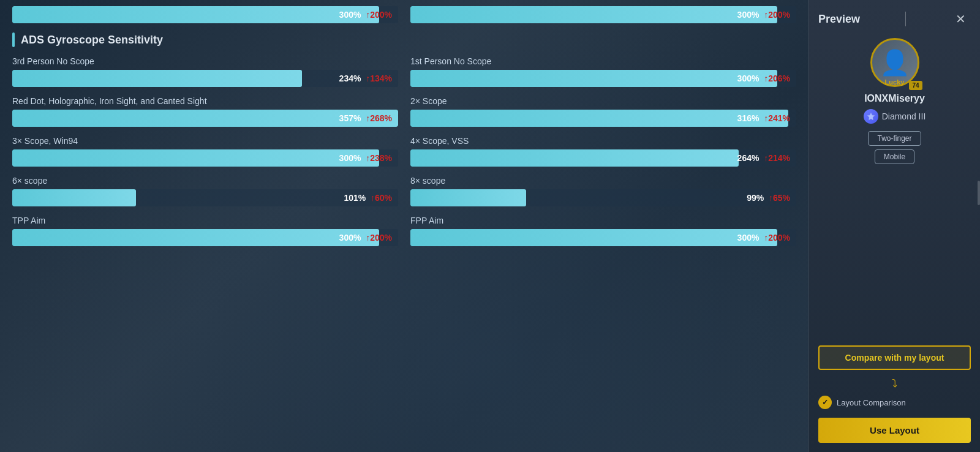  What do you see at coordinates (366, 158) in the screenshot?
I see `sensitivity-bar-label: 300% ↑238%` at bounding box center [366, 158].